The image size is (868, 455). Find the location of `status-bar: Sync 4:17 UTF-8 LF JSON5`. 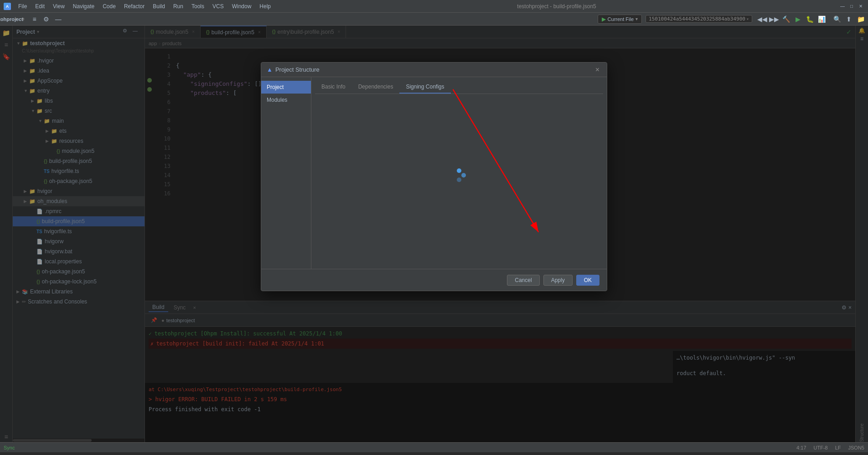

status-bar: Sync 4:17 UTF-8 LF JSON5 is located at coordinates (434, 447).